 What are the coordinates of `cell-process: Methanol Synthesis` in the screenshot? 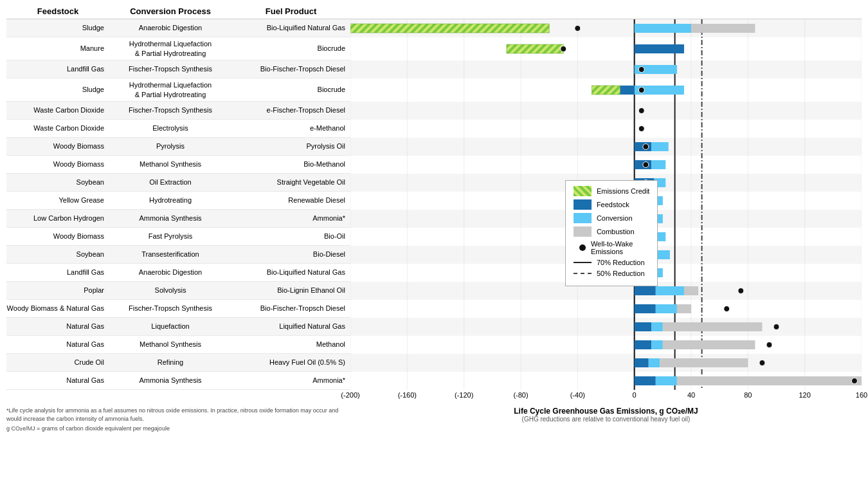 It's located at (170, 344).